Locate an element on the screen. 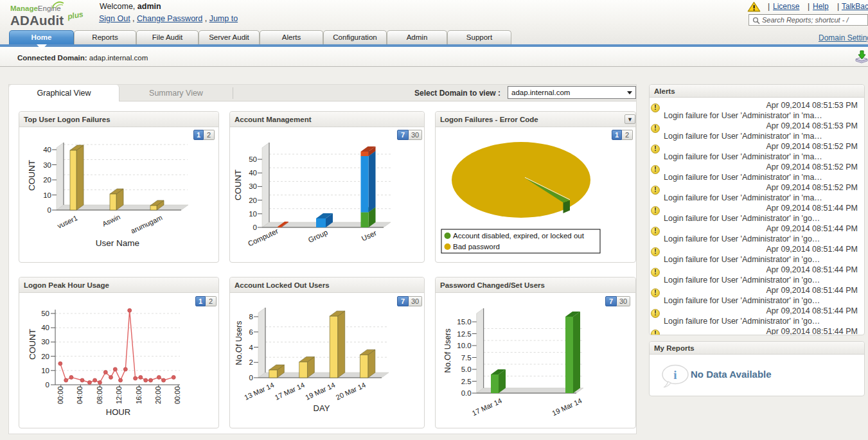 This screenshot has height=440, width=868. svg-text: 8 is located at coordinates (251, 317).